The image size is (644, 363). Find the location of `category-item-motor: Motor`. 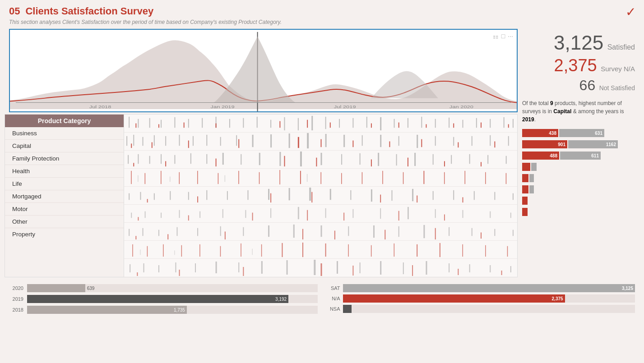

category-item-motor: Motor is located at coordinates (64, 209).